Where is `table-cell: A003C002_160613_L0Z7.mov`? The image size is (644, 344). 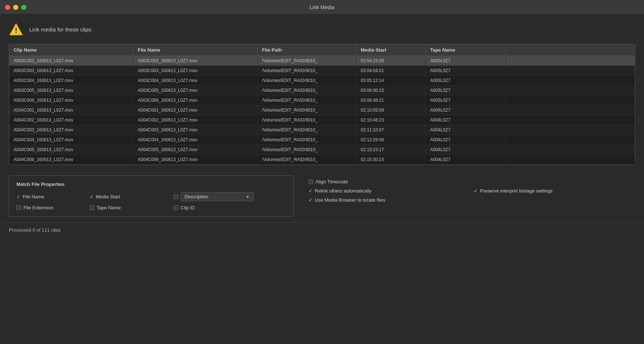
table-cell: A003C002_160613_L0Z7.mov is located at coordinates (71, 61).